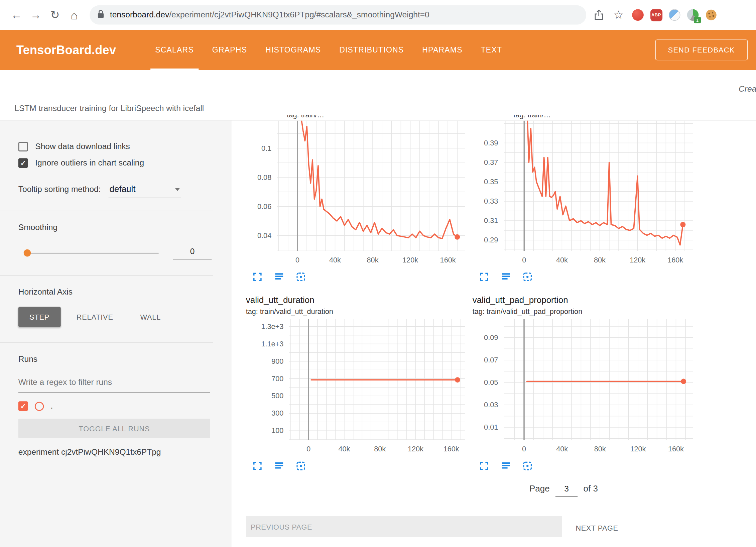 The height and width of the screenshot is (547, 756). What do you see at coordinates (229, 50) in the screenshot?
I see `tab-graphs: GRAPHS` at bounding box center [229, 50].